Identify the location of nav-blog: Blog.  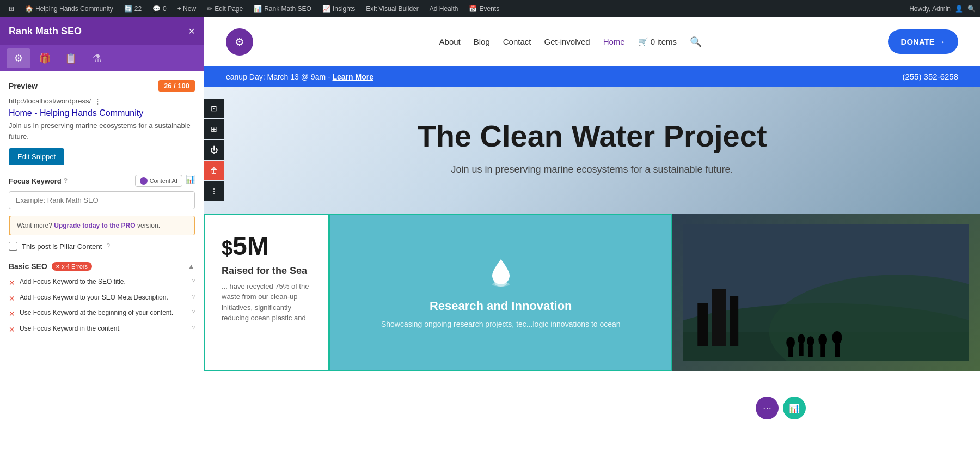
(482, 41).